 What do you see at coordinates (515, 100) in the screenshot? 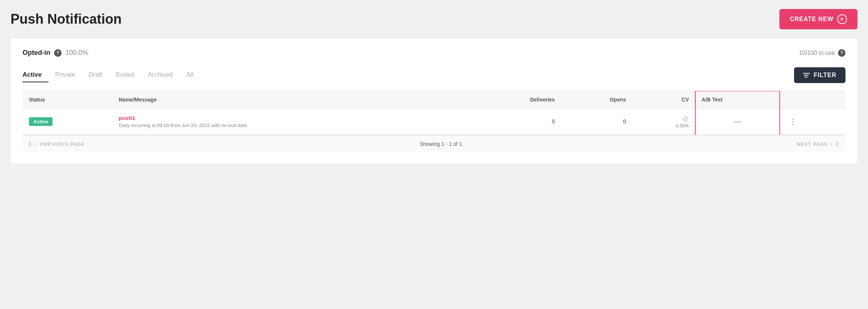
I see `col-deliveries: Deliveries` at bounding box center [515, 100].